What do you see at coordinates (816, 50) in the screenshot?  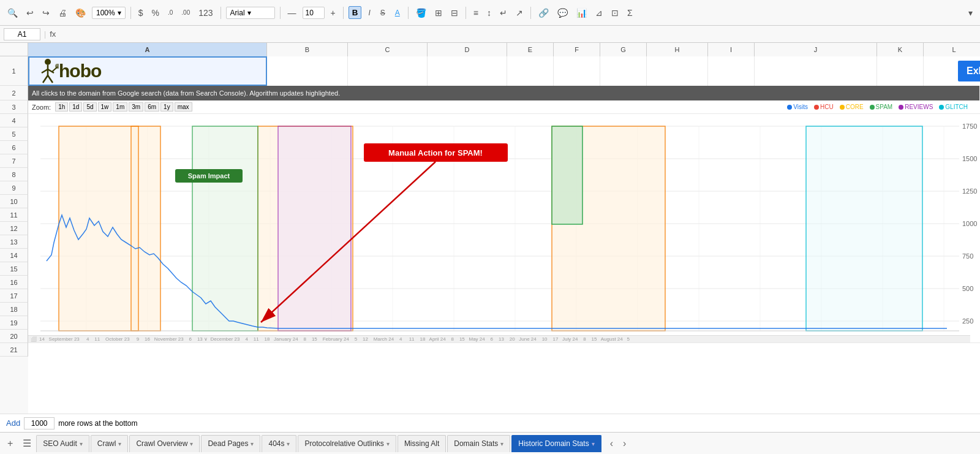 I see `col-header-J: J` at bounding box center [816, 50].